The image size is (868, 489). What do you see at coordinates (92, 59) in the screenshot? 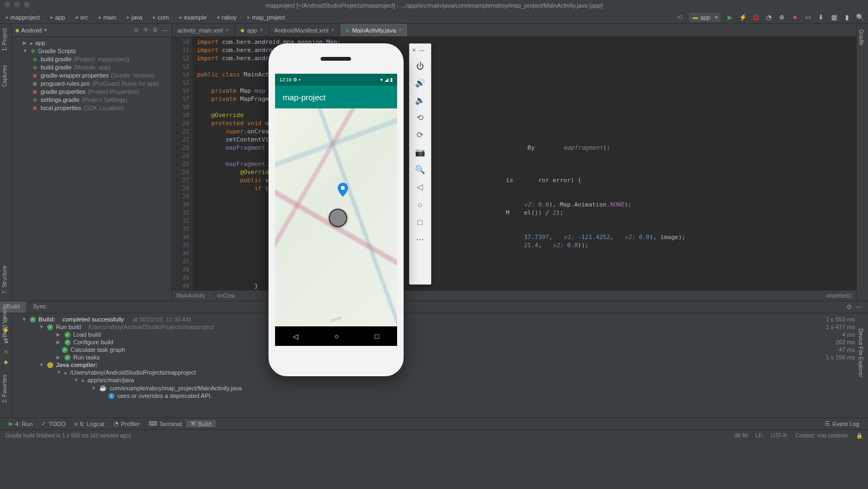
I see `tree-build-gradle-project: ▣build.gradle (Project: mapproject)` at bounding box center [92, 59].